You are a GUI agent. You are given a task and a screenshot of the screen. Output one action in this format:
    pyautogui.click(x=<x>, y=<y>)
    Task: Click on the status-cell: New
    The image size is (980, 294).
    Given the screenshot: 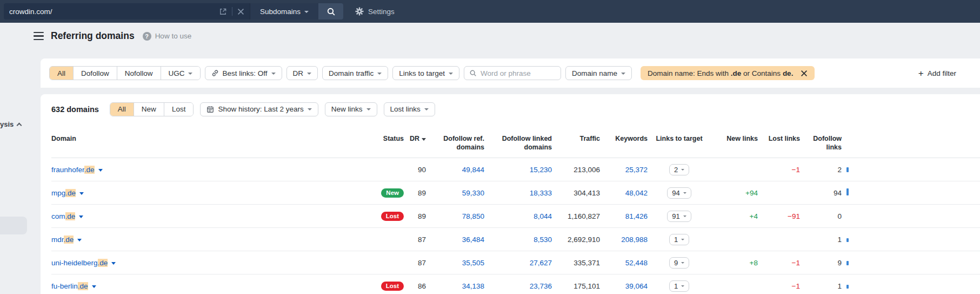 What is the action you would take?
    pyautogui.click(x=381, y=193)
    